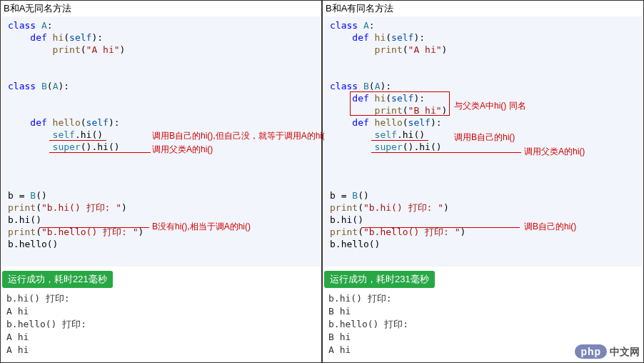  Describe the element at coordinates (161, 9) in the screenshot. I see `left-title: B和A无同名方法` at that location.